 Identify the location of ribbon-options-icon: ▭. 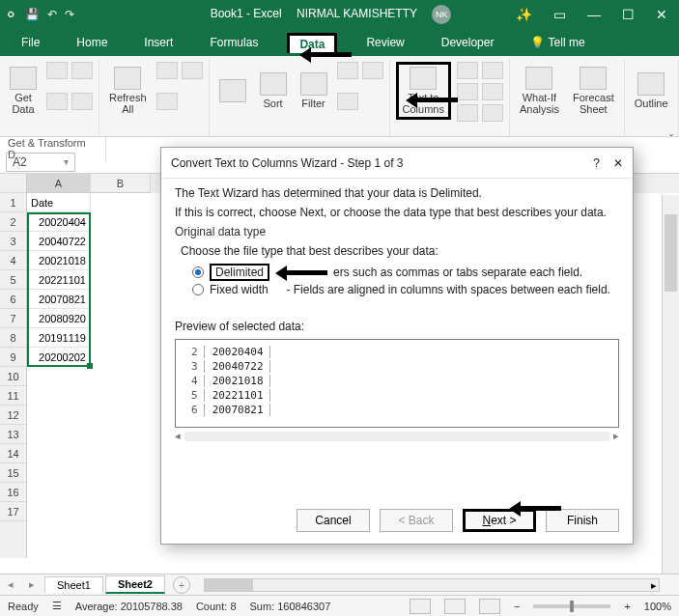
(560, 14).